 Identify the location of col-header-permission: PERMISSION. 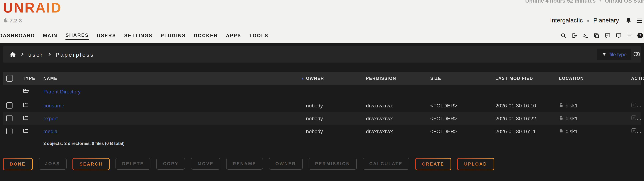
(398, 78).